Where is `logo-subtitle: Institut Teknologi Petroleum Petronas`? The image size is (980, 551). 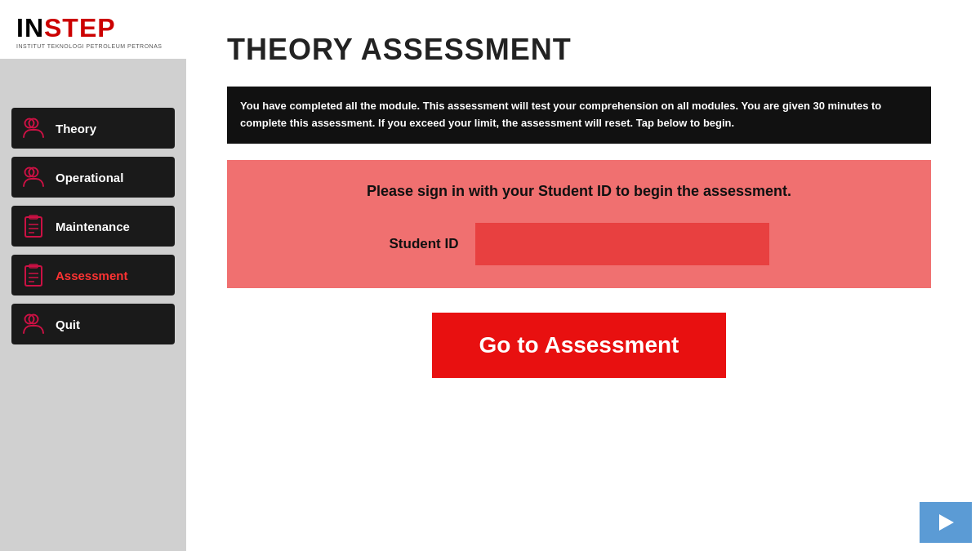
logo-subtitle: Institut Teknologi Petroleum Petronas is located at coordinates (90, 46).